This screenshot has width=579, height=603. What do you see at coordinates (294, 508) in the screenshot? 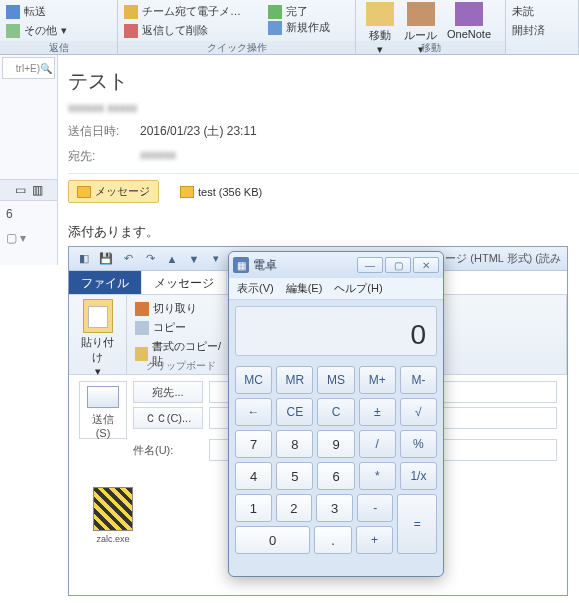
I see `key-2: 2` at bounding box center [294, 508].